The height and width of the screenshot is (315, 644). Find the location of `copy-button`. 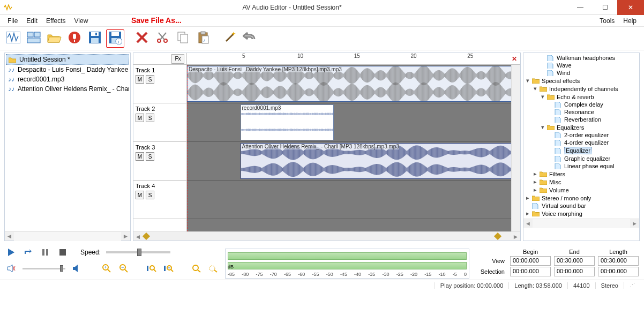

copy-button is located at coordinates (183, 39).